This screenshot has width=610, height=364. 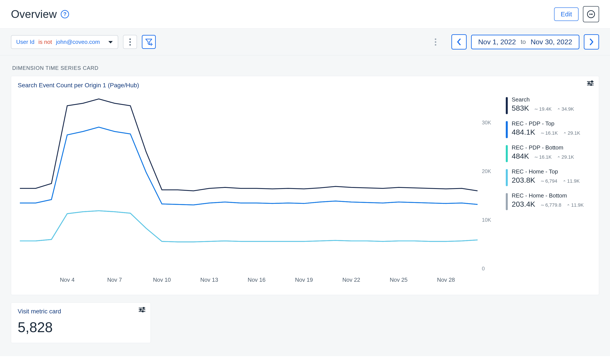 What do you see at coordinates (524, 132) in the screenshot?
I see `legend-series-total: 484.1K` at bounding box center [524, 132].